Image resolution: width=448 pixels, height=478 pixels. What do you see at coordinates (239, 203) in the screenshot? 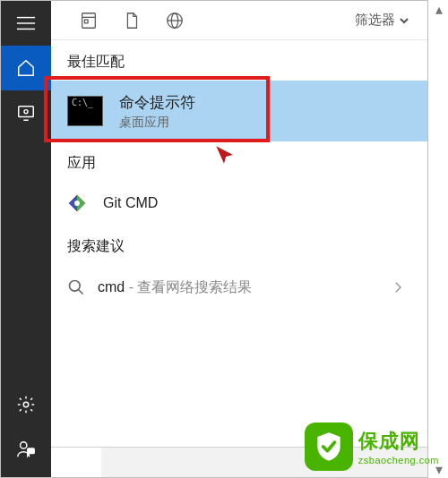
I see `app-result-git-cmd: Git CMD` at bounding box center [239, 203].